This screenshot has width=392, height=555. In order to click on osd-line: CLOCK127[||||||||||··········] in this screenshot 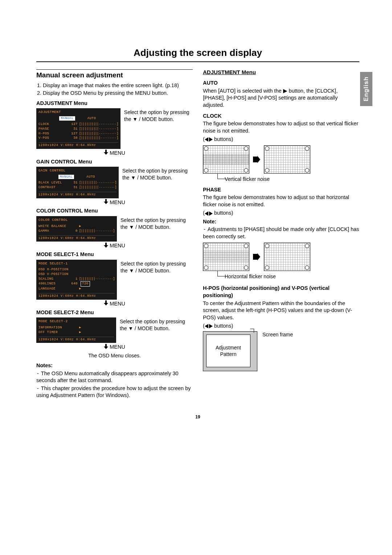, I will do `click(78, 124)`.